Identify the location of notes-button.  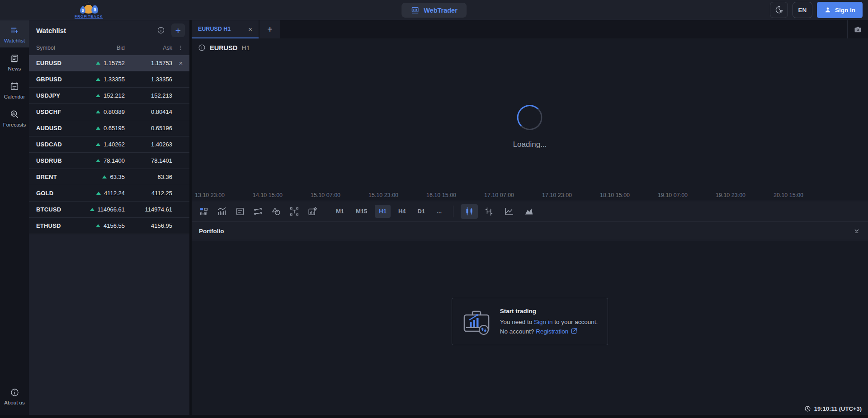
(240, 211).